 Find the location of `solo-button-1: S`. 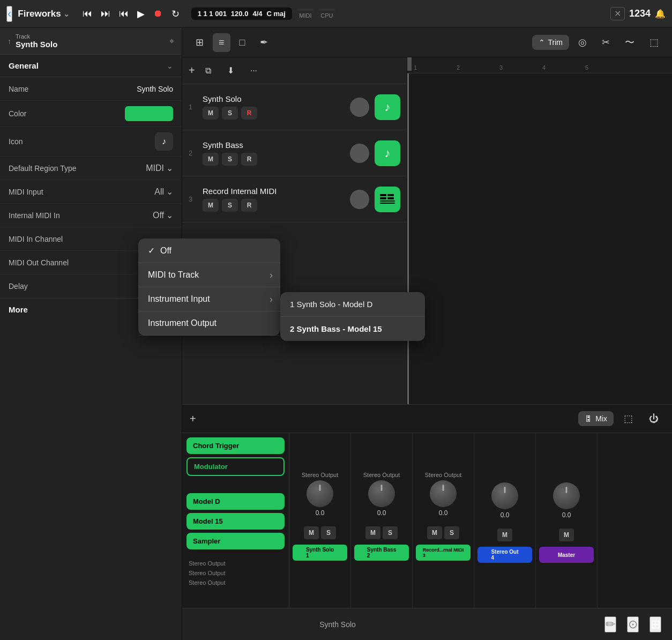

solo-button-1: S is located at coordinates (230, 113).